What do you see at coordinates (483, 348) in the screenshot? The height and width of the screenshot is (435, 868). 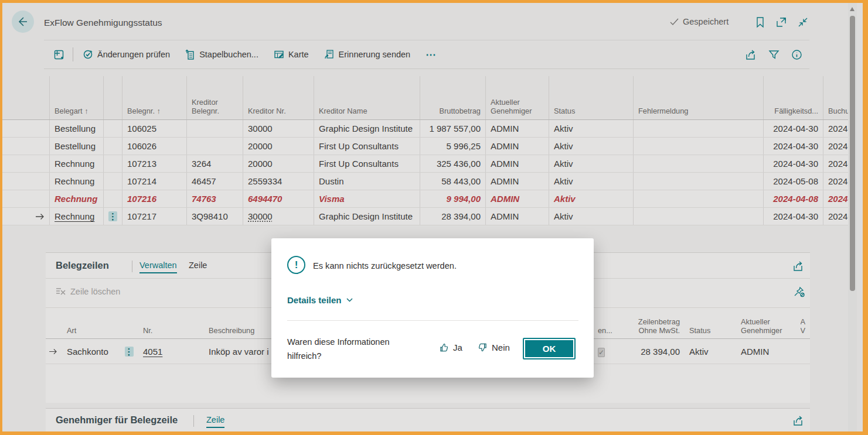 I see `thumbs-down-icon` at bounding box center [483, 348].